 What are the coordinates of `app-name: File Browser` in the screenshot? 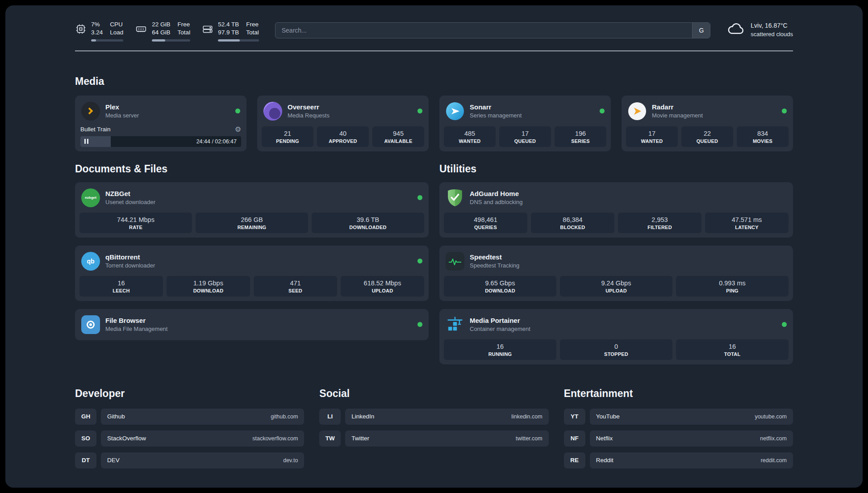 It's located at (137, 321).